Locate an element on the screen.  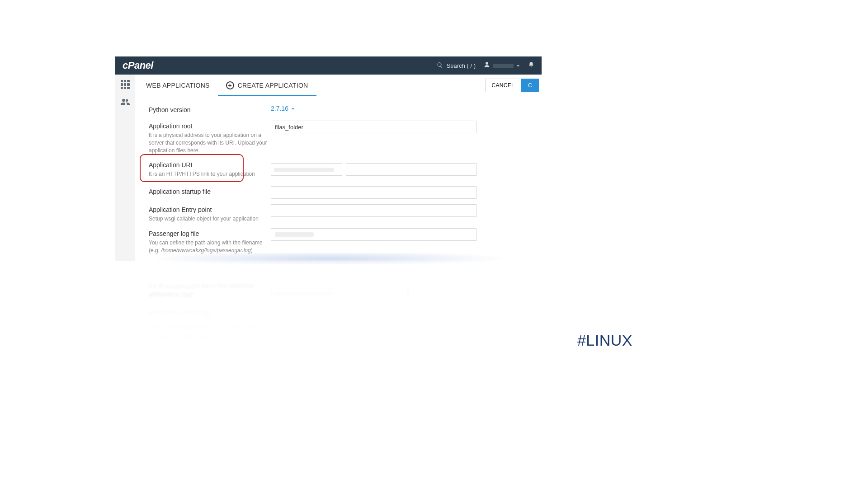
row-app-url: Application URL It is an HTTP/HTTPS link… is located at coordinates (338, 169).